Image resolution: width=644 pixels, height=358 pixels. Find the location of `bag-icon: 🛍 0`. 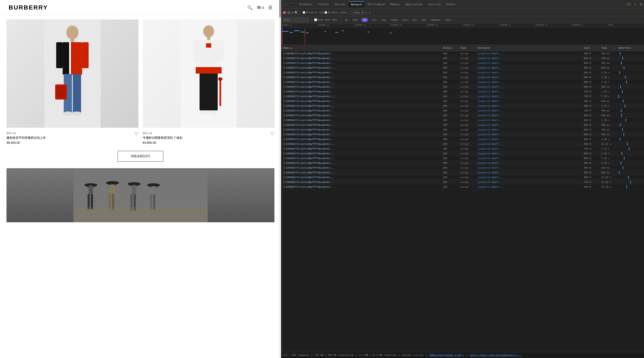

bag-icon: 🛍 0 is located at coordinates (260, 8).